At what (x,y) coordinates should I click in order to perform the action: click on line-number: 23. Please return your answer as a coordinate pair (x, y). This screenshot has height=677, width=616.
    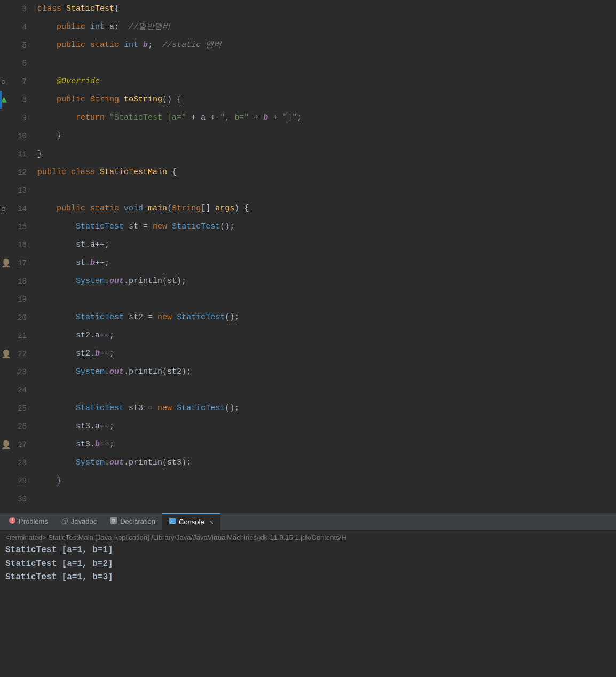
    Looking at the image, I should click on (16, 372).